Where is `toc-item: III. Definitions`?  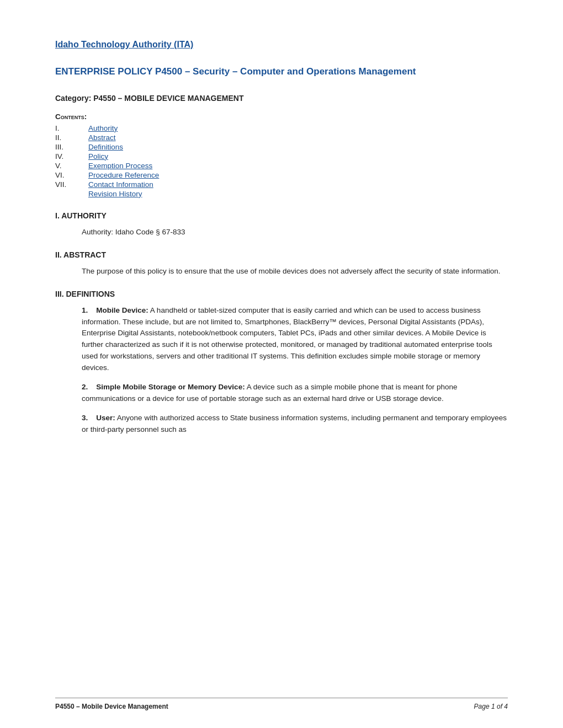 toc-item: III. Definitions is located at coordinates (282, 147).